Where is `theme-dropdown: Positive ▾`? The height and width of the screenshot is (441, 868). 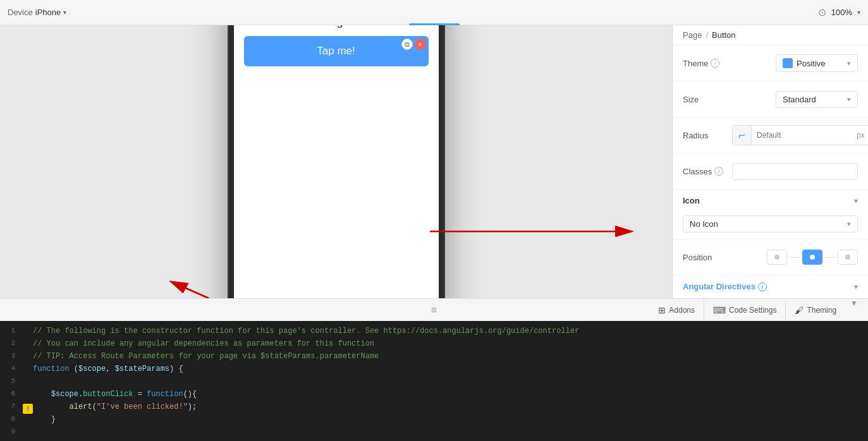 theme-dropdown: Positive ▾ is located at coordinates (817, 63).